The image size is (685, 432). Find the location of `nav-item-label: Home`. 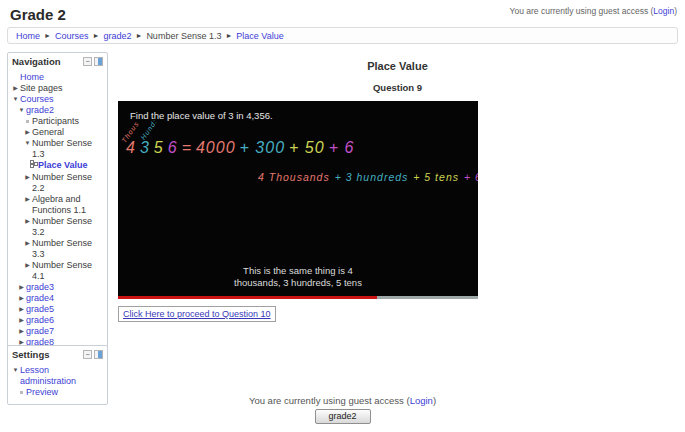

nav-item-label: Home is located at coordinates (62, 78).